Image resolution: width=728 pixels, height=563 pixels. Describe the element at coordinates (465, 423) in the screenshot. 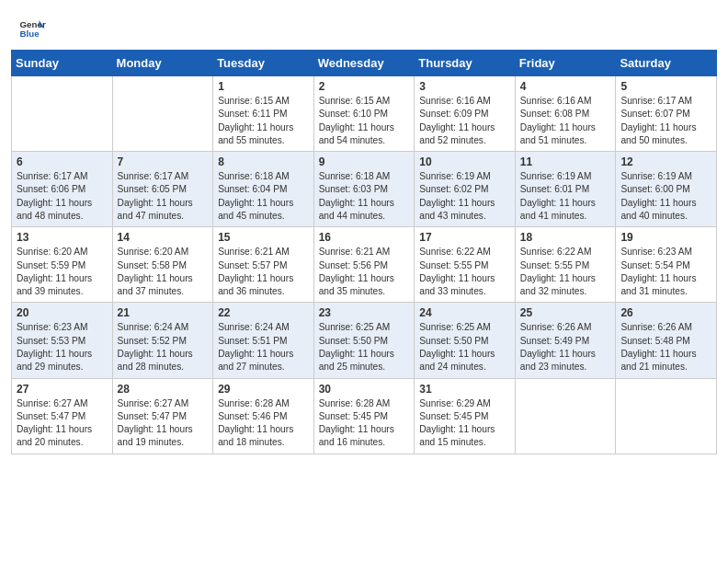

I see `day-info: Sunrise: 6:29 AMSunset: 5:45 PMDaylight:…` at that location.